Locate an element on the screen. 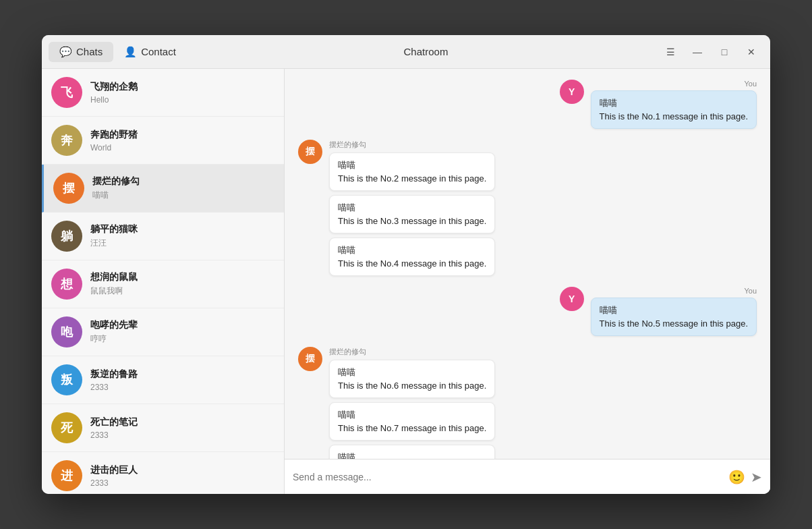 The image size is (812, 529). contact-info: 想润的鼠鼠 鼠鼠我啊 is located at coordinates (182, 284).